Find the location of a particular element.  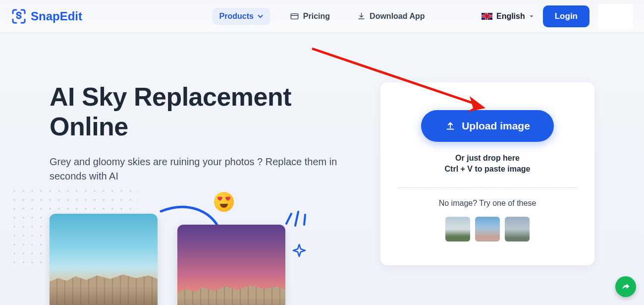

sparkle-icon is located at coordinates (299, 250).